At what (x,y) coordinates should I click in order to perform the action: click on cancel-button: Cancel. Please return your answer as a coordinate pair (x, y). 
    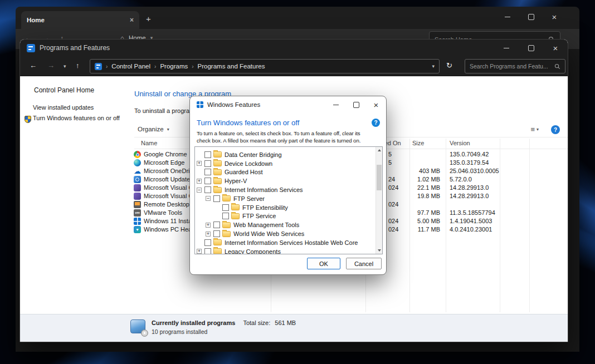
    Looking at the image, I should click on (364, 264).